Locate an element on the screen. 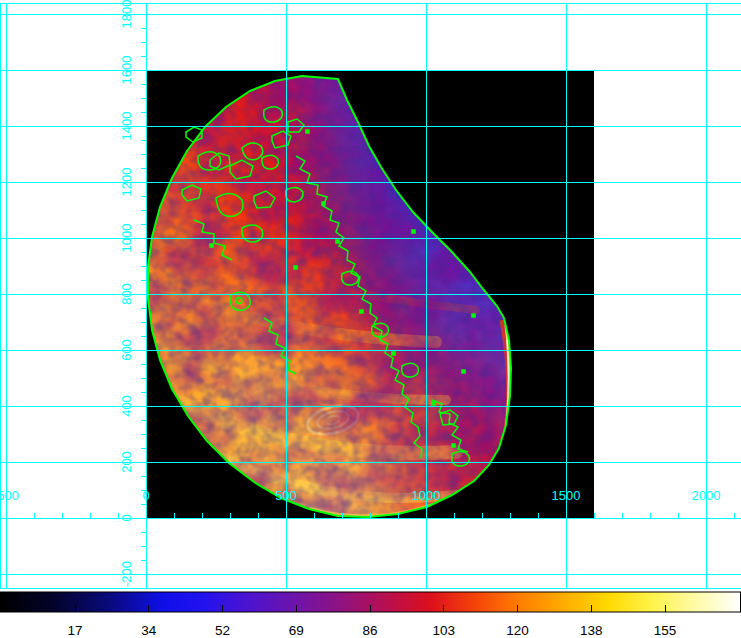  colorbar-tick-label: 120 is located at coordinates (518, 630).